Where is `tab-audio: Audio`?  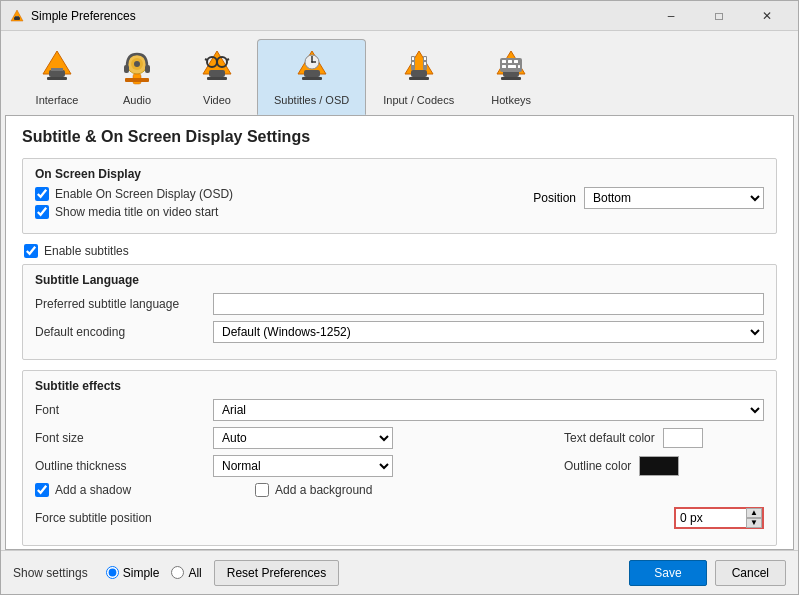 tab-audio: Audio is located at coordinates (137, 77).